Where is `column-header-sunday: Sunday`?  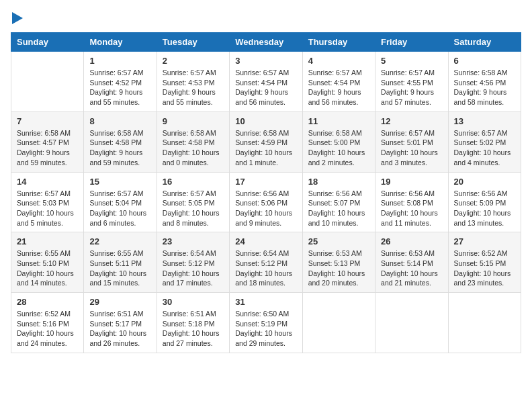
column-header-sunday: Sunday is located at coordinates (48, 42).